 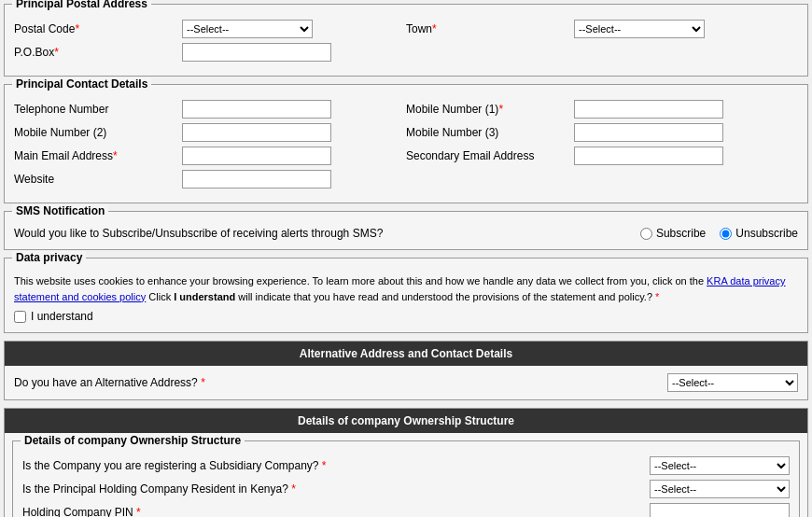 What do you see at coordinates (602, 29) in the screenshot?
I see `town-col: Town* --Select--` at bounding box center [602, 29].